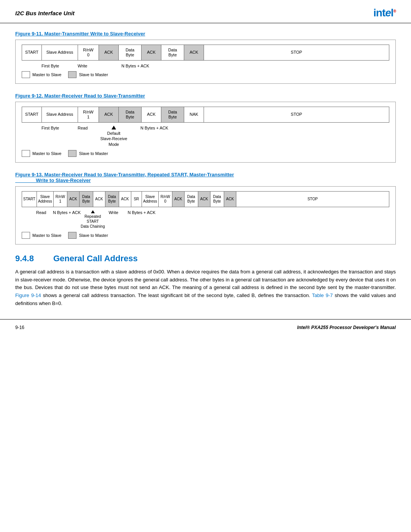 The image size is (411, 532). I want to click on figure-13-diagram: START SlaveAddress R/nW1 ACK DataByte AC…, so click(206, 216).